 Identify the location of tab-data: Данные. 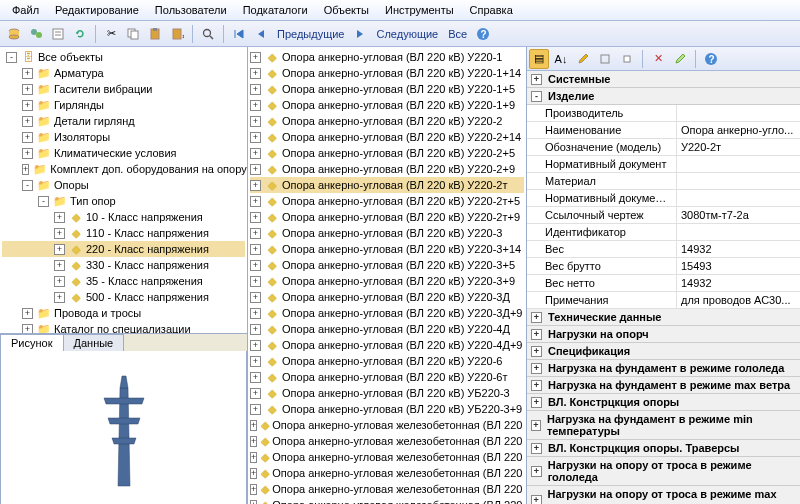
(94, 342).